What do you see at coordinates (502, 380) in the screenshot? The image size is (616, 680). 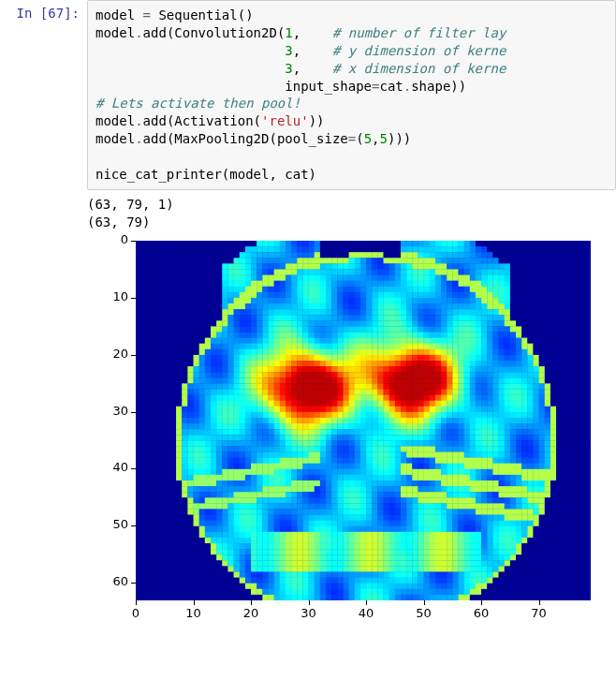 I see `svg-rect-1959` at bounding box center [502, 380].